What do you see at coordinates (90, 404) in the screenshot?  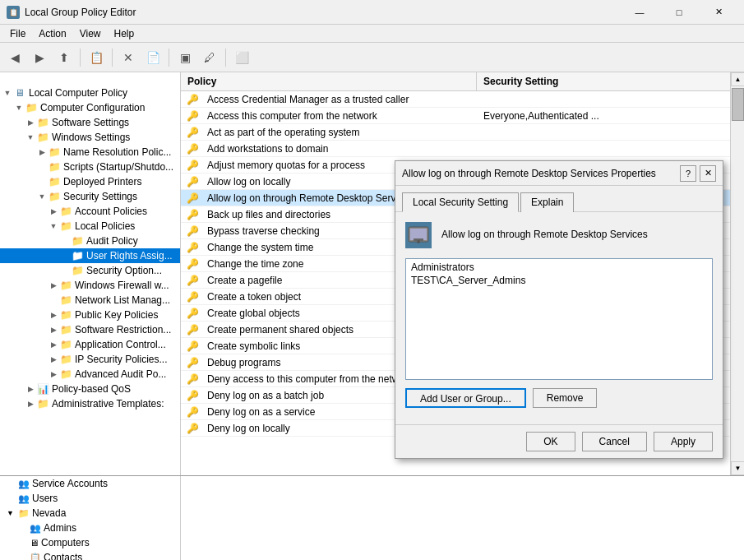 I see `admin-templates-node: ▶ 📁 Administrative Templates:` at bounding box center [90, 404].